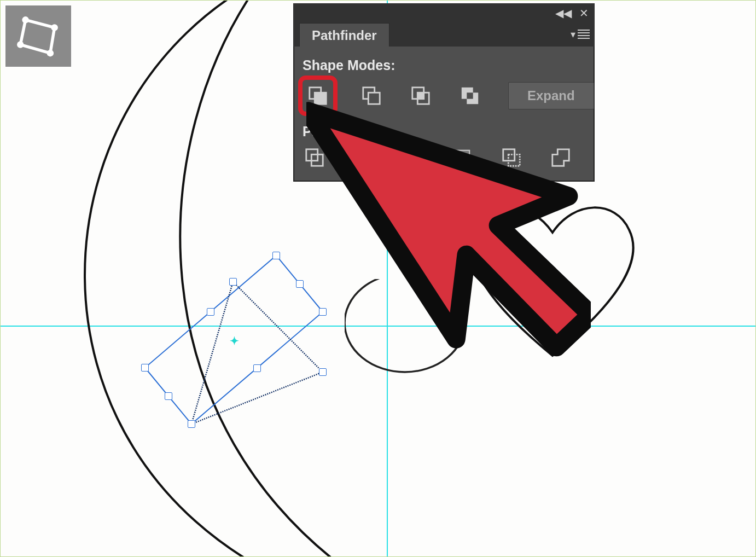  Describe the element at coordinates (421, 96) in the screenshot. I see `shape-mode-intersect` at that location.